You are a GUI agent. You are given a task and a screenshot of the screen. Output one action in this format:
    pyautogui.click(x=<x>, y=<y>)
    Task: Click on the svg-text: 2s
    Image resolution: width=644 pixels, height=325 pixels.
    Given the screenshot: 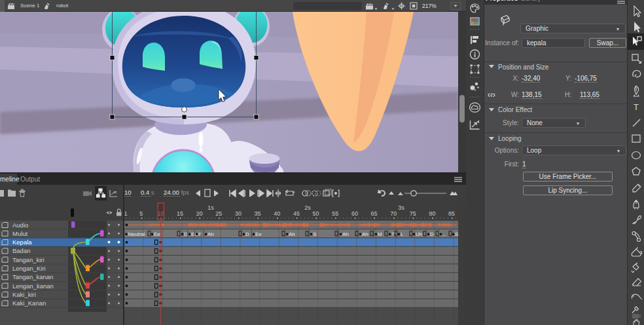 What is the action you would take?
    pyautogui.click(x=308, y=208)
    